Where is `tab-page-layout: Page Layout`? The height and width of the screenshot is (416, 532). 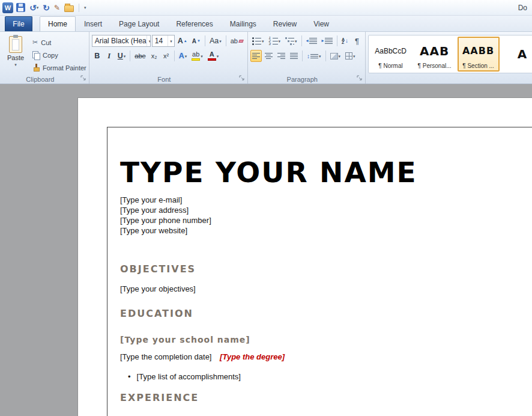
tab-page-layout: Page Layout is located at coordinates (139, 24).